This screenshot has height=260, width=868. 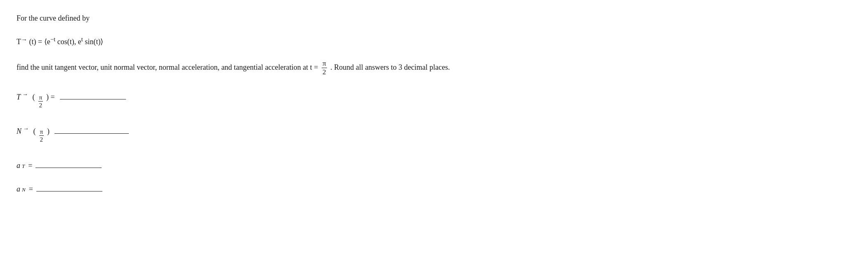 What do you see at coordinates (326, 68) in the screenshot?
I see `problem-statement: find the unit tangent vector, unit norma…` at bounding box center [326, 68].